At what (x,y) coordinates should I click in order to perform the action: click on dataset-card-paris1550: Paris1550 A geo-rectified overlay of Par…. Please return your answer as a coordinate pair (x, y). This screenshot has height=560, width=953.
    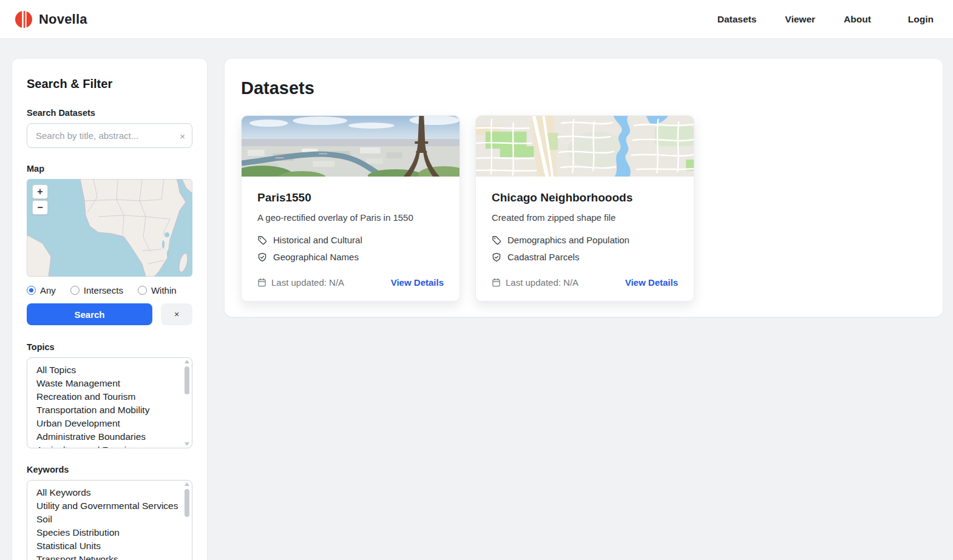
    Looking at the image, I should click on (351, 209).